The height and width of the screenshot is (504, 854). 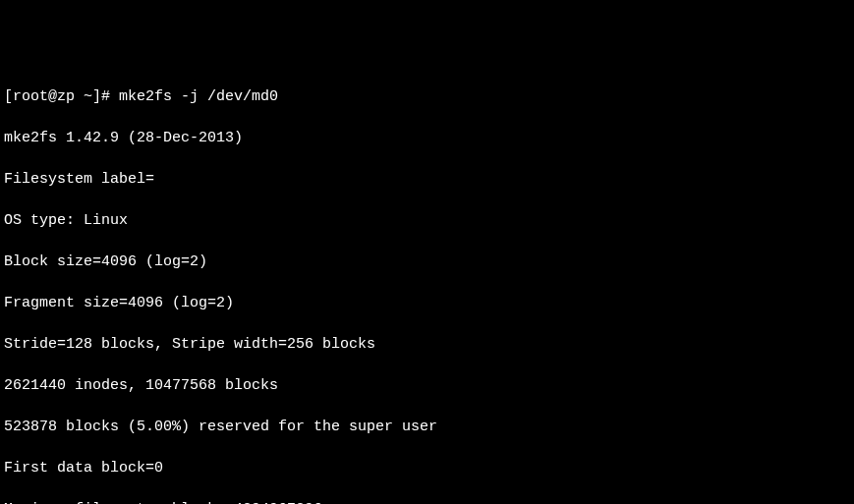 What do you see at coordinates (427, 426) in the screenshot?
I see `output-line: 523878 blocks (5.00%) reserved for the s…` at bounding box center [427, 426].